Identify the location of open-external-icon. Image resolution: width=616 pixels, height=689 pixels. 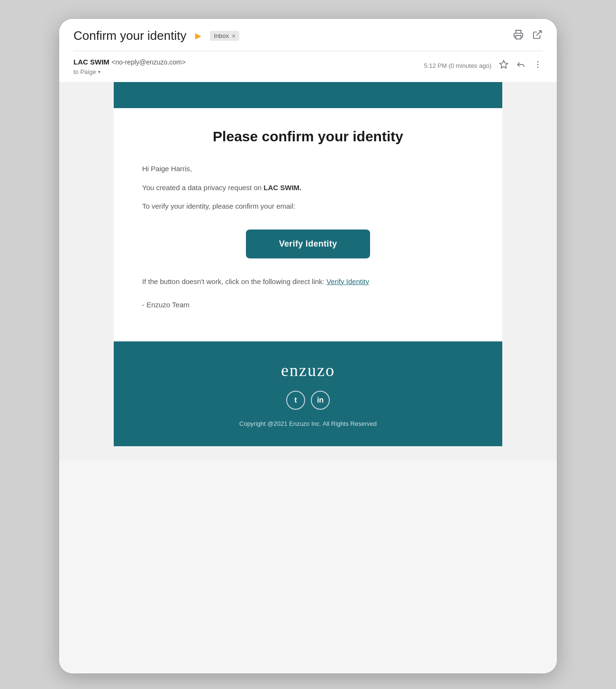
(537, 36).